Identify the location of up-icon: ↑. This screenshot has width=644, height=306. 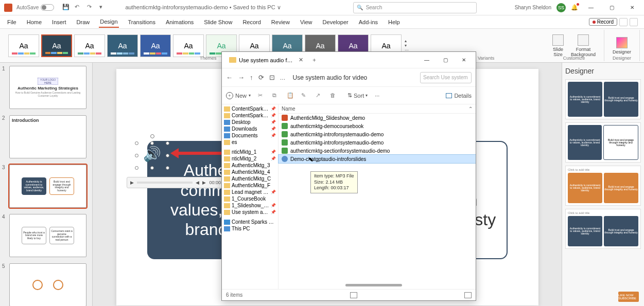
(251, 77).